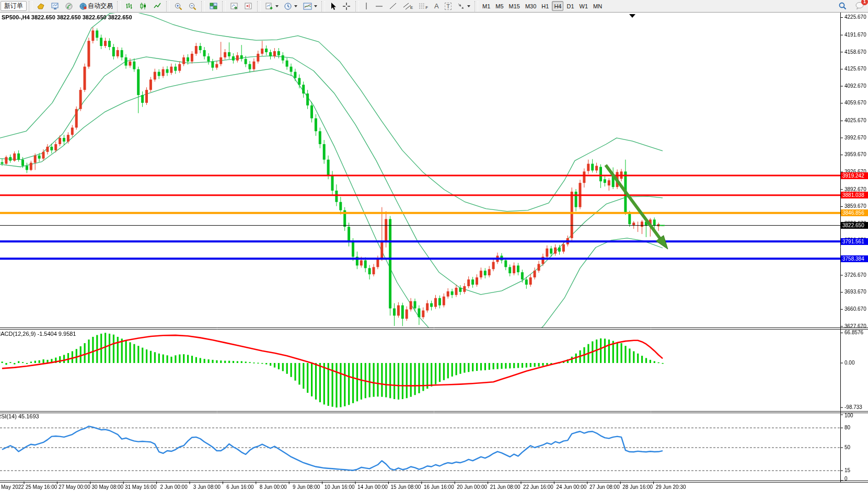 Image resolution: width=868 pixels, height=492 pixels. Describe the element at coordinates (249, 6) in the screenshot. I see `chart-shift-icon` at that location.